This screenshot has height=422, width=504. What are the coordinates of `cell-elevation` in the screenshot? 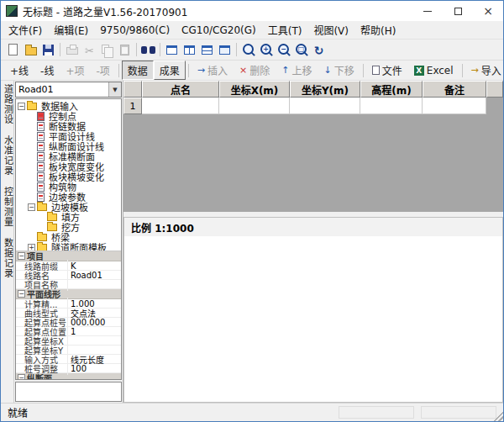 It's located at (391, 106).